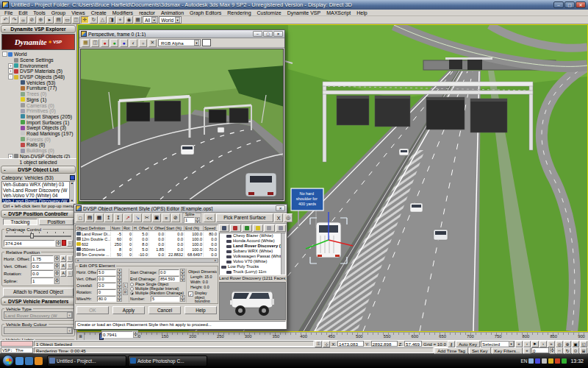  What do you see at coordinates (93, 311) in the screenshot?
I see `ok-button: OK` at bounding box center [93, 311].